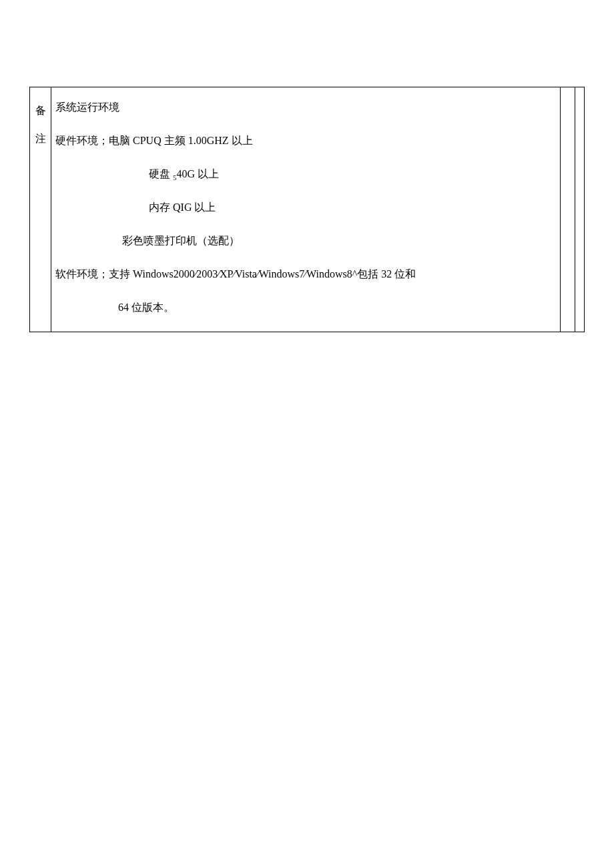 This screenshot has height=868, width=614. Describe the element at coordinates (41, 209) in the screenshot. I see `label-cell: 备 注` at that location.